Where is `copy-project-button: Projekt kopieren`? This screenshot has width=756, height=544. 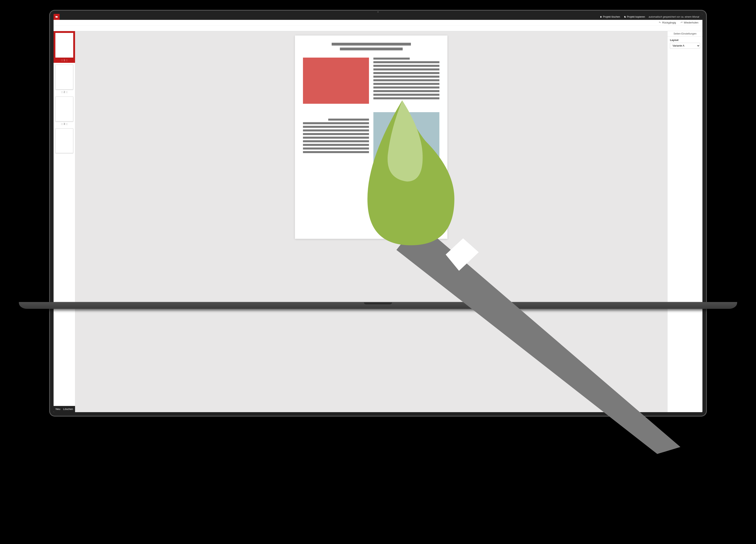 copy-project-button: Projekt kopieren is located at coordinates (634, 17).